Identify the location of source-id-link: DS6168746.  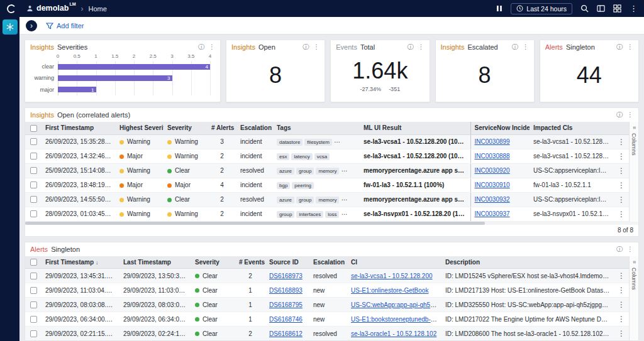
(286, 319).